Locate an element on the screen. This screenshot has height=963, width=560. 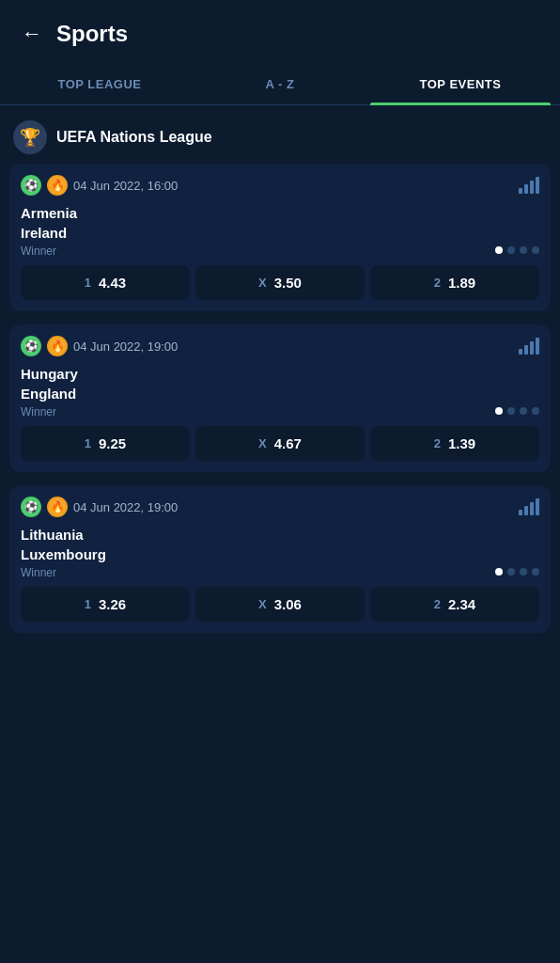
header: ← Sports is located at coordinates (280, 32).